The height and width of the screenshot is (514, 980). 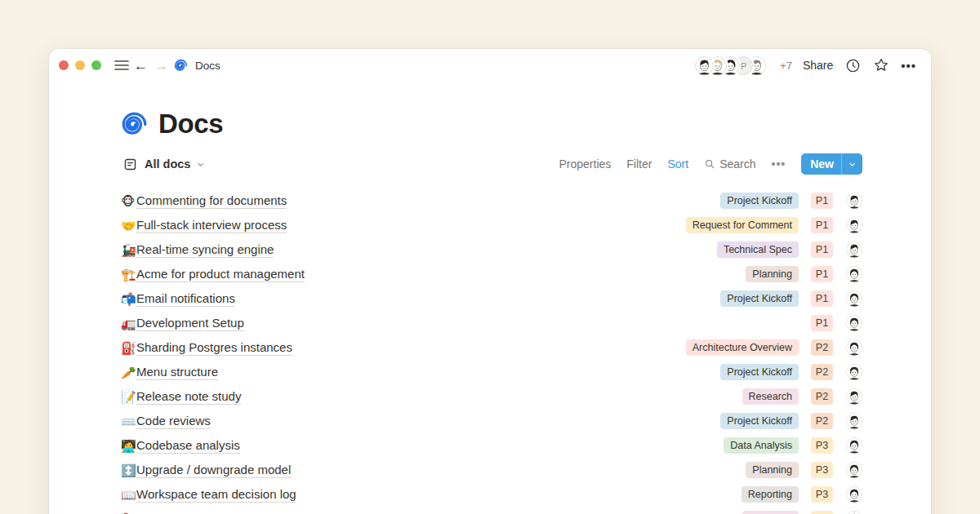 What do you see at coordinates (122, 65) in the screenshot?
I see `hamburger-menu-icon` at bounding box center [122, 65].